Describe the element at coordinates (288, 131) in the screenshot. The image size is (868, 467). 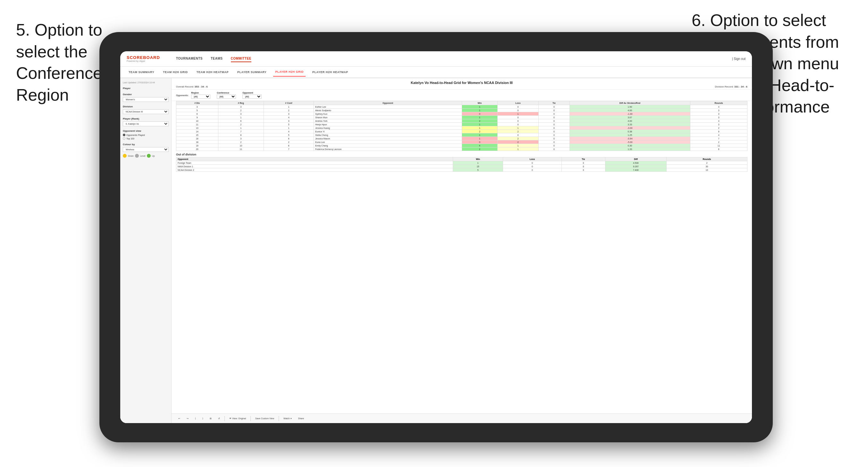
I see `cell-conf: 4` at that location.